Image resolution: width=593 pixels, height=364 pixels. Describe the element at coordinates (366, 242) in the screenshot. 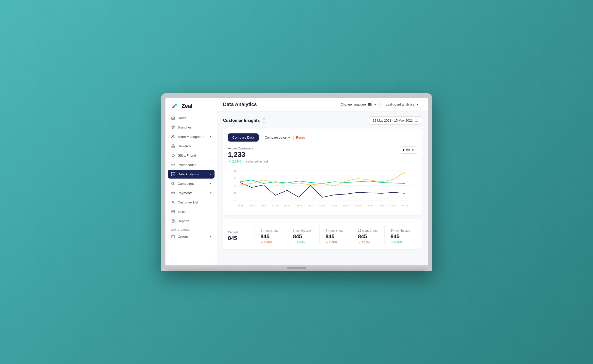

I see `12month-pct: 2.68%` at that location.